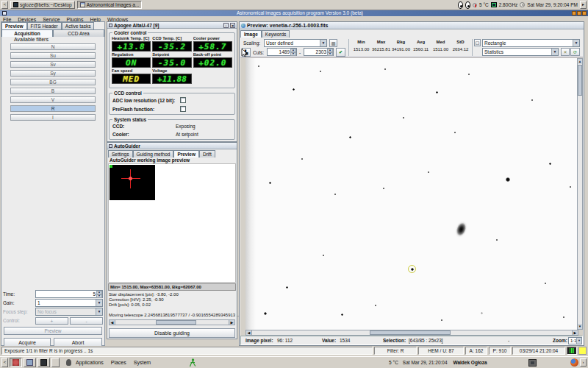  I want to click on show-desktop-button, so click(56, 362).